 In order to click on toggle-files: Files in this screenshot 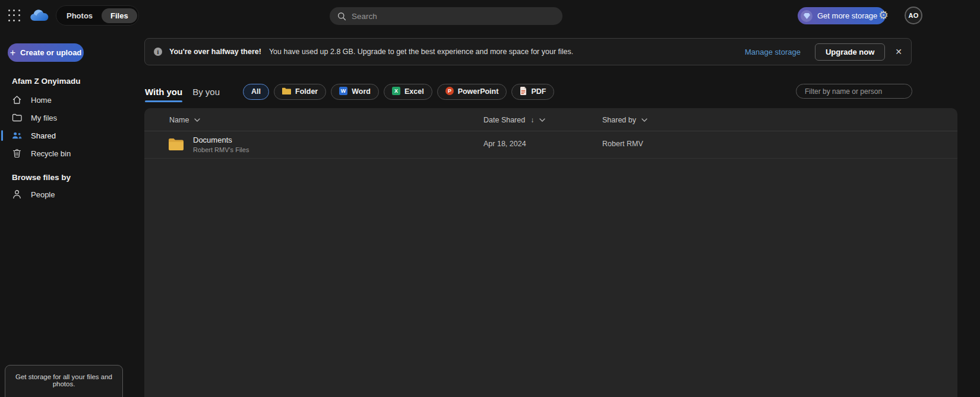, I will do `click(119, 15)`.